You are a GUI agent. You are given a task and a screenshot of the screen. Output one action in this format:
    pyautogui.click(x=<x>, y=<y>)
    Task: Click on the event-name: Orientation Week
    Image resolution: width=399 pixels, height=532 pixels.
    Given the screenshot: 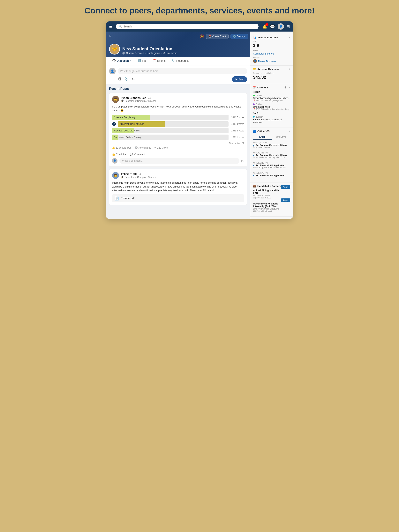 What is the action you would take?
    pyautogui.click(x=272, y=107)
    